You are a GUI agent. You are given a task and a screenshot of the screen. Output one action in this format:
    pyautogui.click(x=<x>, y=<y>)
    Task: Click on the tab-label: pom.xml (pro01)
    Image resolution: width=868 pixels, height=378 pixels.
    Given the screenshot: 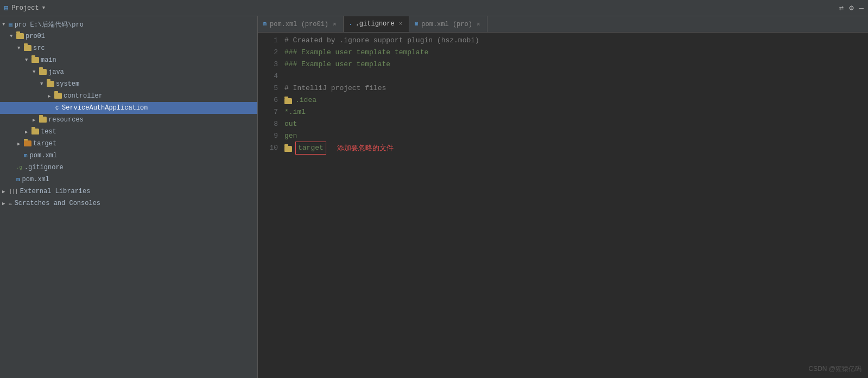 What is the action you would take?
    pyautogui.click(x=299, y=24)
    